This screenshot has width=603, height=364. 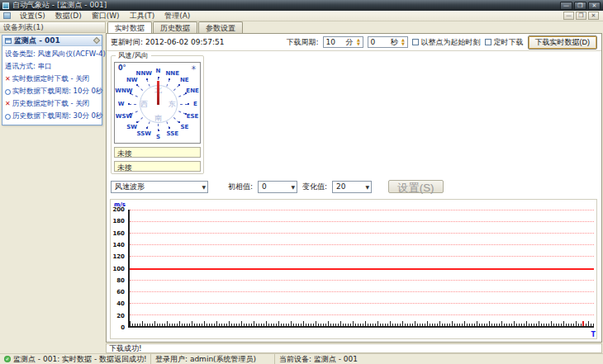 I want to click on direction-label-N: N, so click(x=159, y=71).